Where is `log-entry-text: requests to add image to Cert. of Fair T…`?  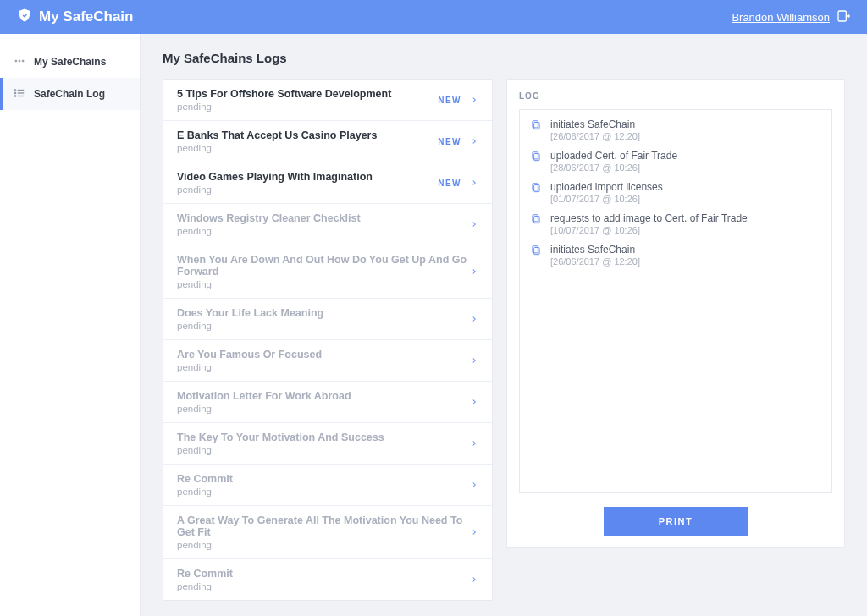 log-entry-text: requests to add image to Cert. of Fair T… is located at coordinates (649, 218).